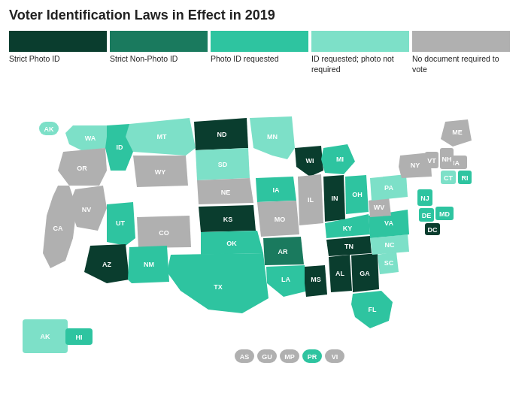 This screenshot has height=420, width=531. Describe the element at coordinates (349, 246) in the screenshot. I see `state-TN` at that location.